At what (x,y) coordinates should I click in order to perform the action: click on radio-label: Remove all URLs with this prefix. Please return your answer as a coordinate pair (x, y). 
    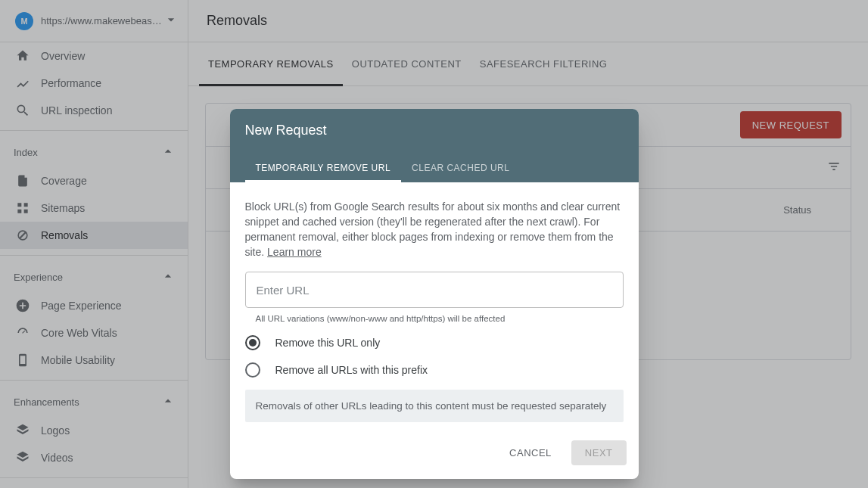
    Looking at the image, I should click on (352, 370).